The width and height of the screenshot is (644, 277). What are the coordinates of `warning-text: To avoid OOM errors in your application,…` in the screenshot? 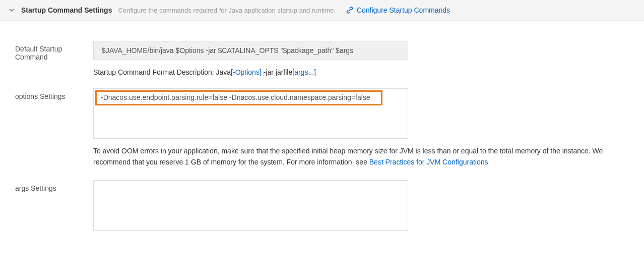 It's located at (361, 156).